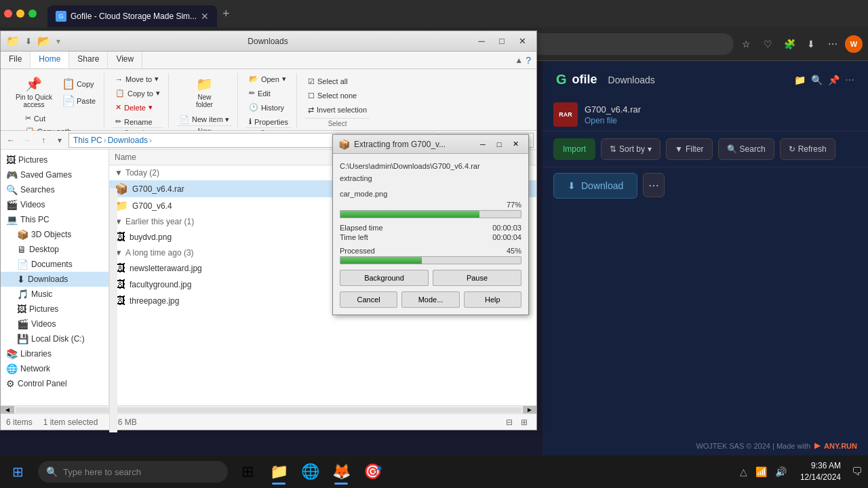  I want to click on tab-view: View, so click(125, 60).